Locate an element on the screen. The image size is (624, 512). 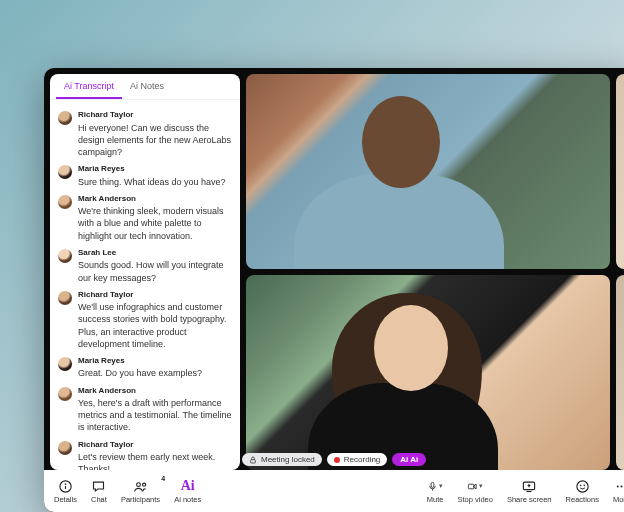
record-dot-icon is located at coordinates (337, 460).